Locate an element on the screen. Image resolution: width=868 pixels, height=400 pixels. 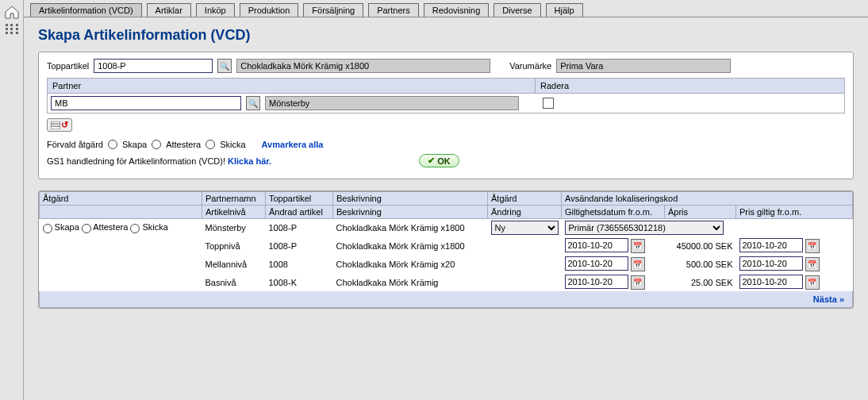
unselect-all-link: Avmarkera alla is located at coordinates (293, 144).